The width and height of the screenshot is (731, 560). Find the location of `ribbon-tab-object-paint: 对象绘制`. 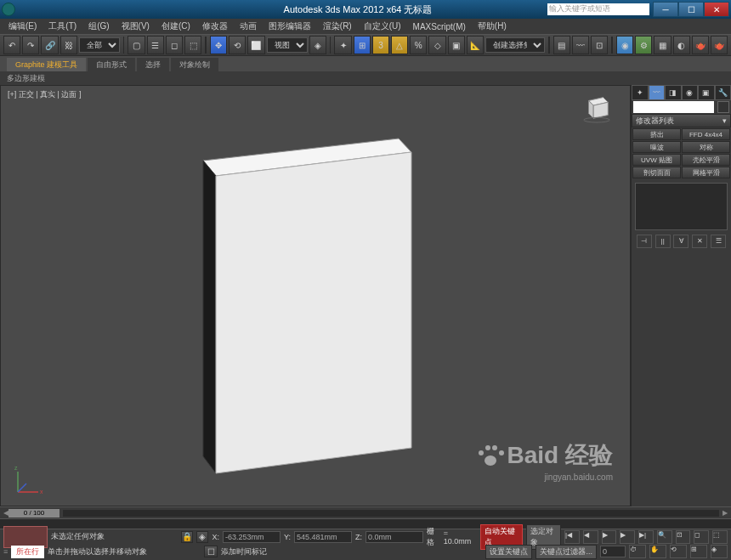

ribbon-tab-object-paint: 对象绘制 is located at coordinates (195, 65).